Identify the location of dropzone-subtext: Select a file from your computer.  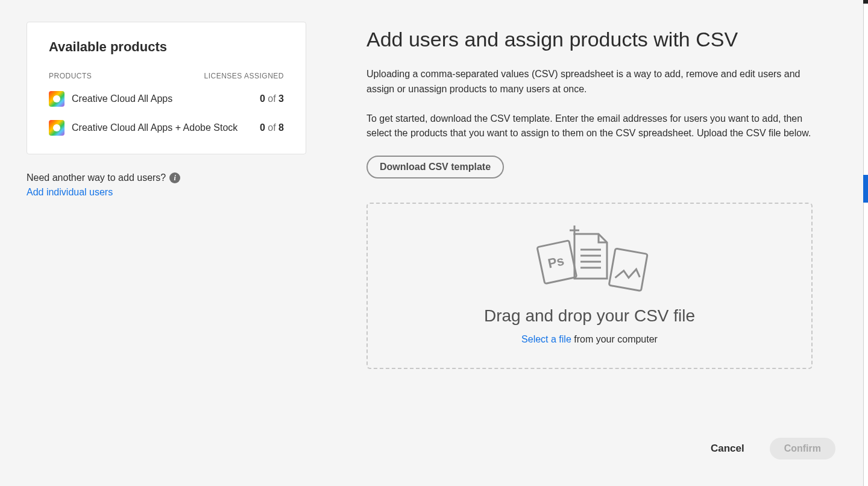
(590, 339).